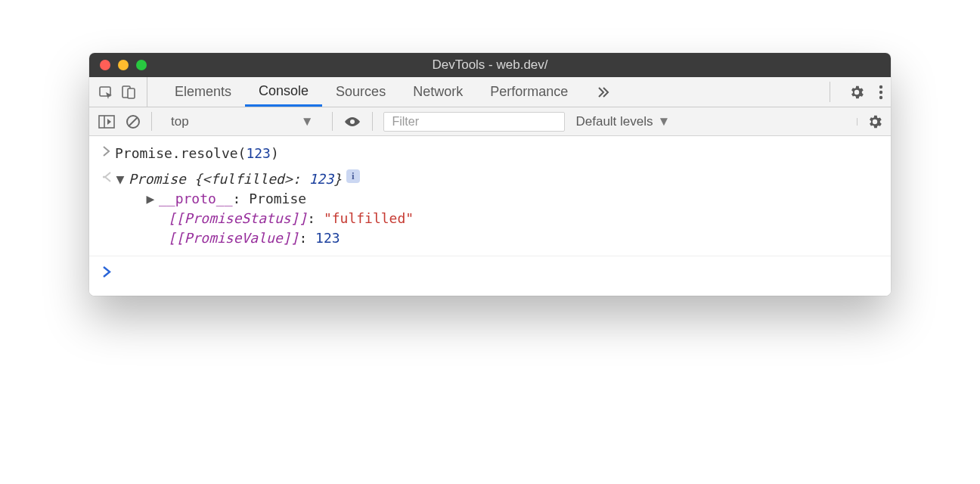  Describe the element at coordinates (133, 122) in the screenshot. I see `clear-icon` at that location.